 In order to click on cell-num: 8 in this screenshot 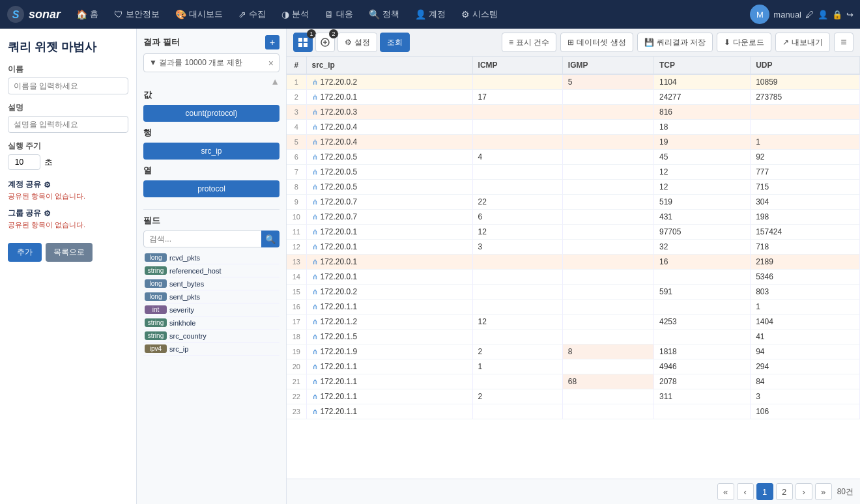, I will do `click(296, 188)`.